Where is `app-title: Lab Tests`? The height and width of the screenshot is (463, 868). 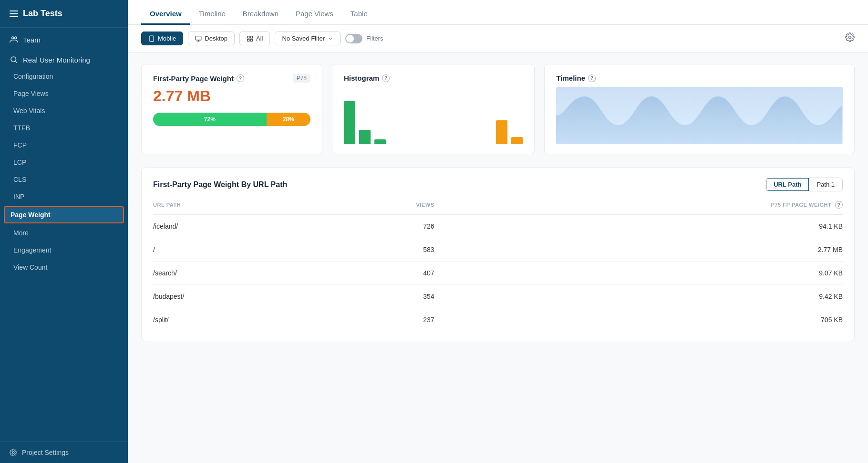
app-title: Lab Tests is located at coordinates (43, 13).